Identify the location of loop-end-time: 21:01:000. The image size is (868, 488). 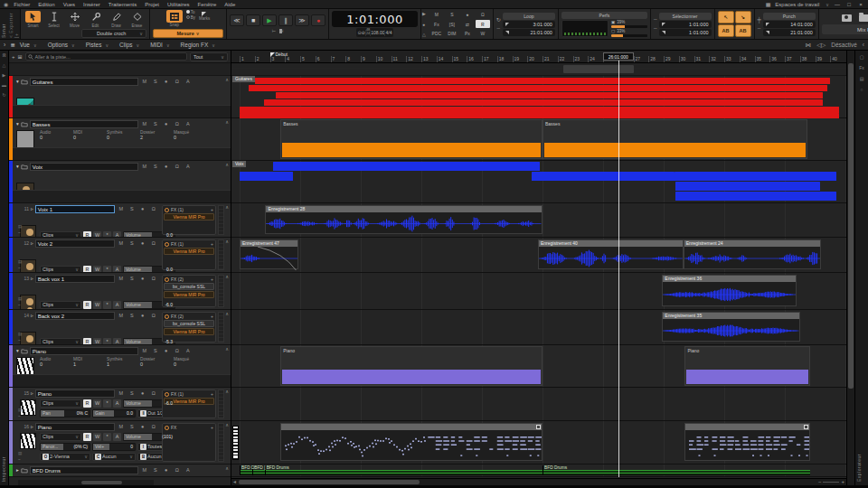
(529, 33).